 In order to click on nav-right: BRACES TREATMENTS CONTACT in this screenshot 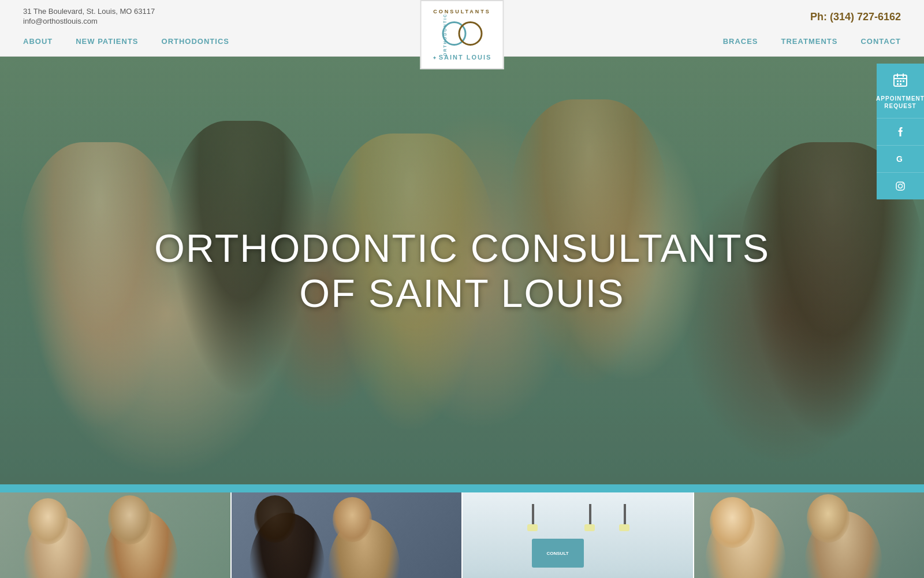, I will do `click(812, 42)`.